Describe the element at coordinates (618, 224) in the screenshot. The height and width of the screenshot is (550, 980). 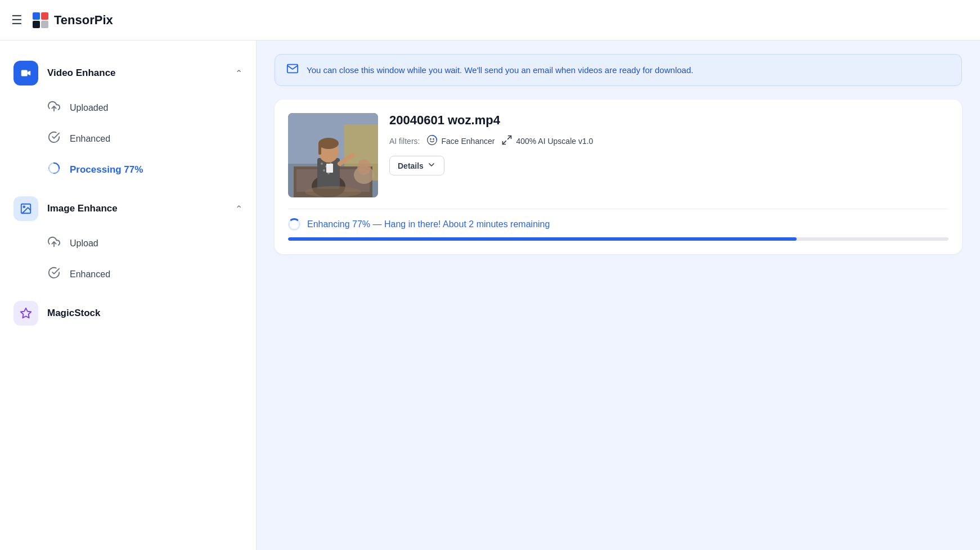
I see `progress-status-row: Enhancing 77% — Hang in there! About 2 m…` at that location.